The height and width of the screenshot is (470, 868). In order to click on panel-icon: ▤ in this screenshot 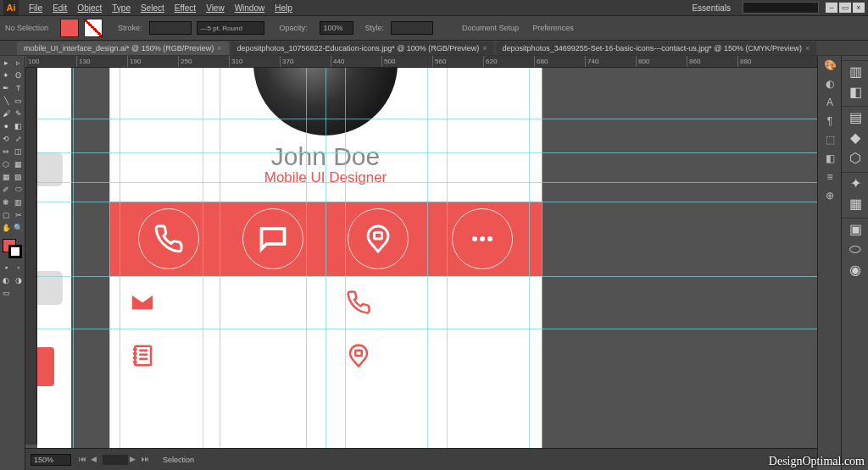, I will do `click(854, 117)`.